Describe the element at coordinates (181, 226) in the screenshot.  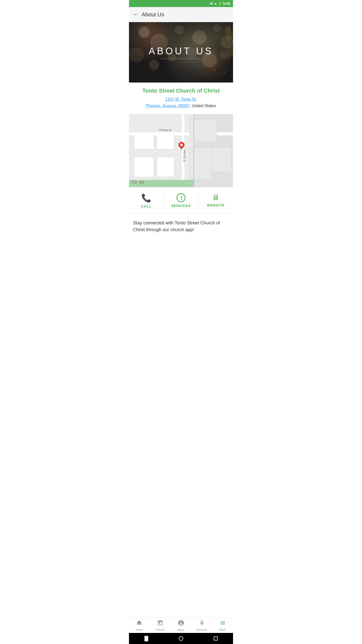
I see `description-text: Stay connected with Tonto Street Church …` at that location.